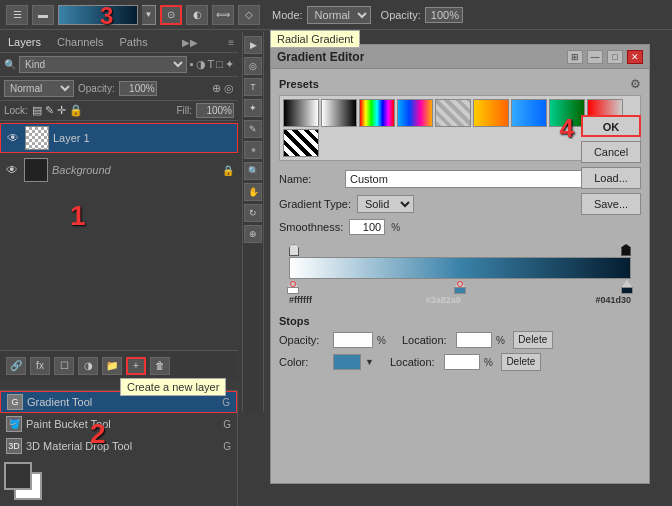 Image resolution: width=672 pixels, height=506 pixels. What do you see at coordinates (18, 476) in the screenshot?
I see `foreground-color-swatch` at bounding box center [18, 476].